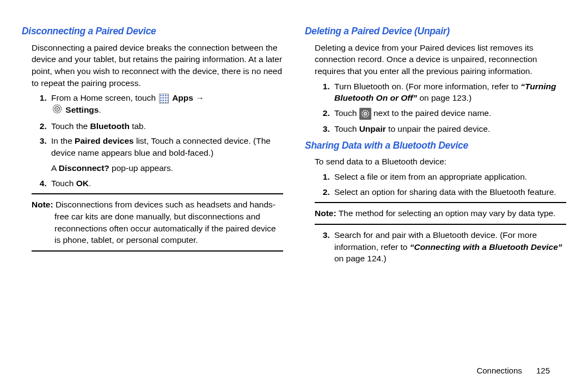 This screenshot has width=588, height=392. What do you see at coordinates (449, 192) in the screenshot?
I see `share-step-2: Select an option for sharing data with t…` at bounding box center [449, 192].